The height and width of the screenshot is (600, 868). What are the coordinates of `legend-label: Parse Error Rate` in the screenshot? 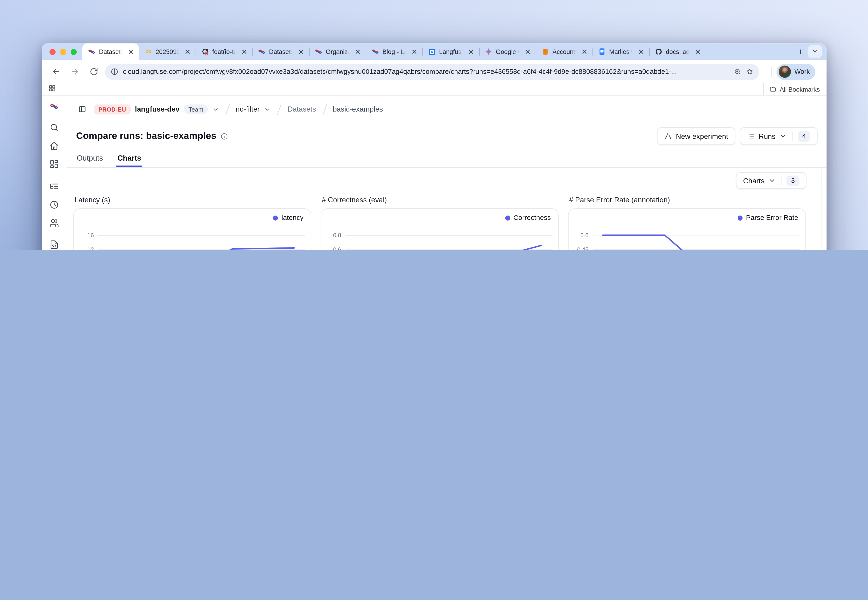 It's located at (772, 218).